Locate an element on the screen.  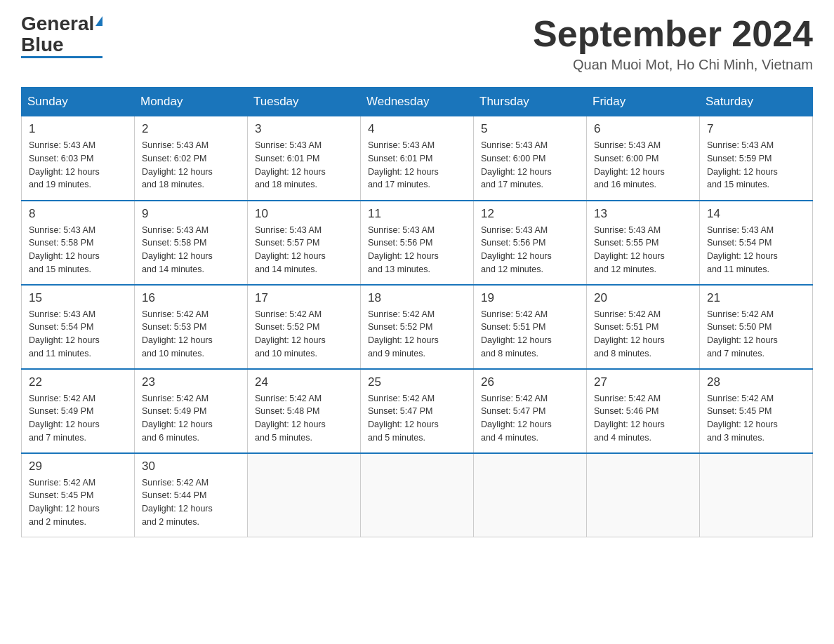
calendar-cell: 10Sunrise: 5:43 AMSunset: 5:57 PMDayligh… is located at coordinates (305, 243).